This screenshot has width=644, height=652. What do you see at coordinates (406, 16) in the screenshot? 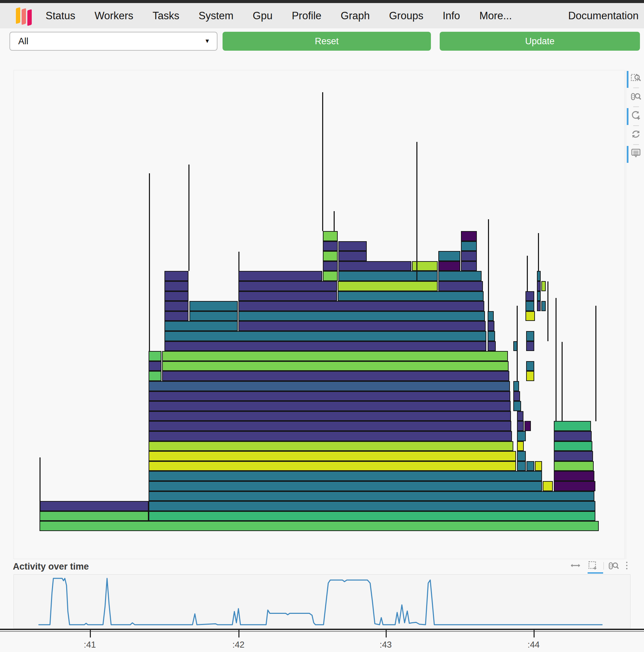
I see `nav-item-groups: Groups` at bounding box center [406, 16].